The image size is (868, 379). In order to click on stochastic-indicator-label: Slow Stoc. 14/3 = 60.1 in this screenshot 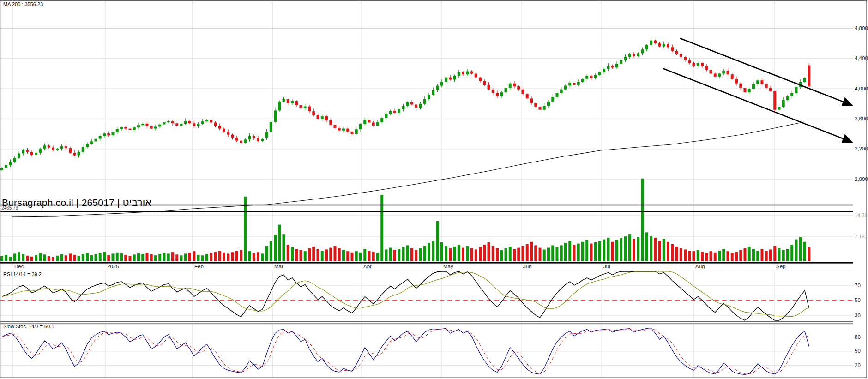, I will do `click(29, 327)`.